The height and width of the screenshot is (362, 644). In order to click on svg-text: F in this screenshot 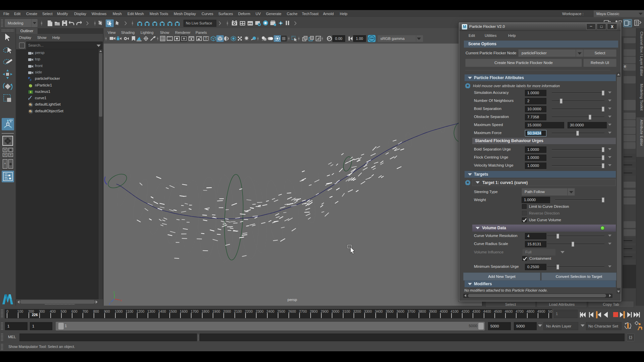, I will do `click(31, 80)`.